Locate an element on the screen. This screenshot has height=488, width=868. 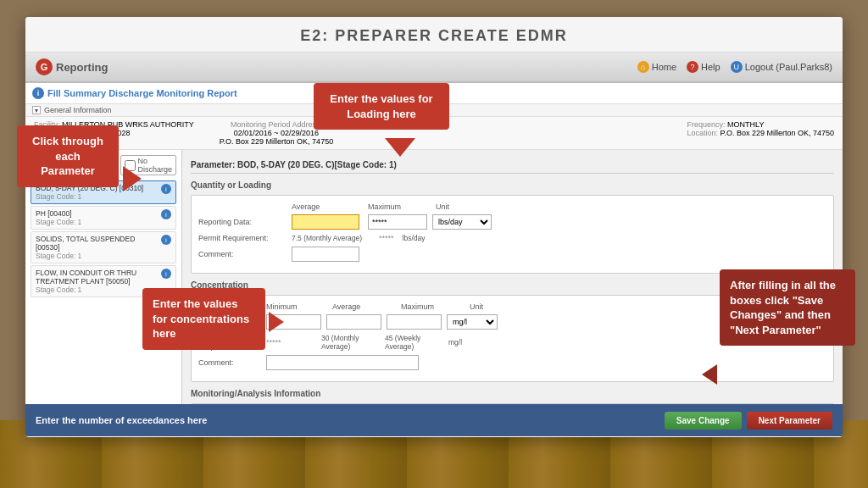
callout-loading: Enter the values for Loading here is located at coordinates (381, 107).